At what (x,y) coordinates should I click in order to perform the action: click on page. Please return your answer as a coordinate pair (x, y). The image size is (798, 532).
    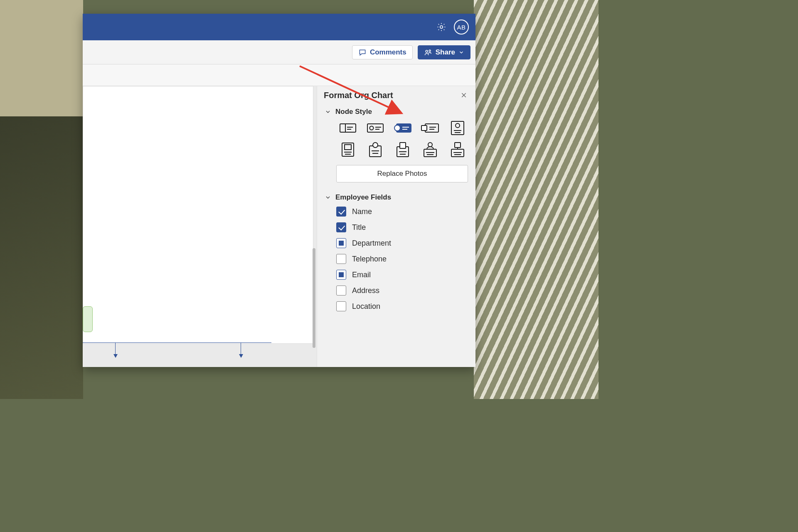
    Looking at the image, I should click on (198, 215).